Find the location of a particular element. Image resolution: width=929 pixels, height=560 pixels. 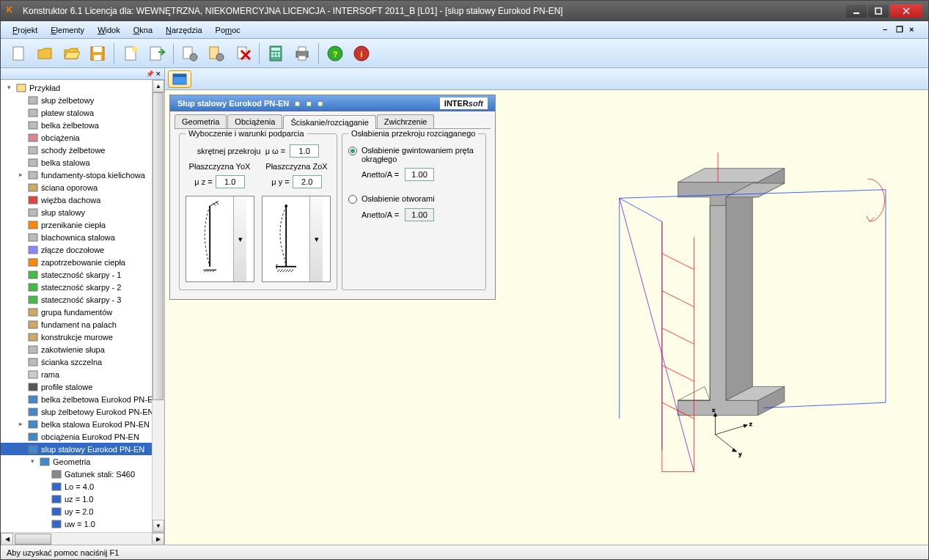

tree-item: stateczność skarpy - 2 is located at coordinates (82, 287).